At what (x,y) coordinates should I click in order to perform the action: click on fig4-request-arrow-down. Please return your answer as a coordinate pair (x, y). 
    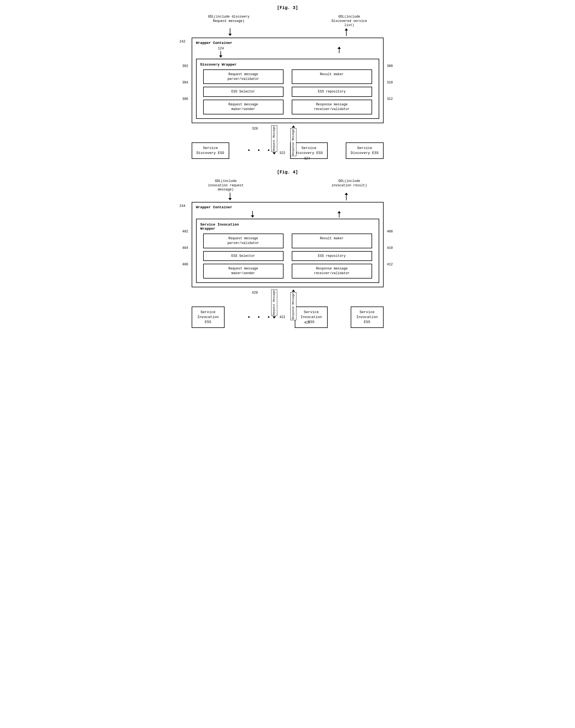
    Looking at the image, I should click on (274, 317).